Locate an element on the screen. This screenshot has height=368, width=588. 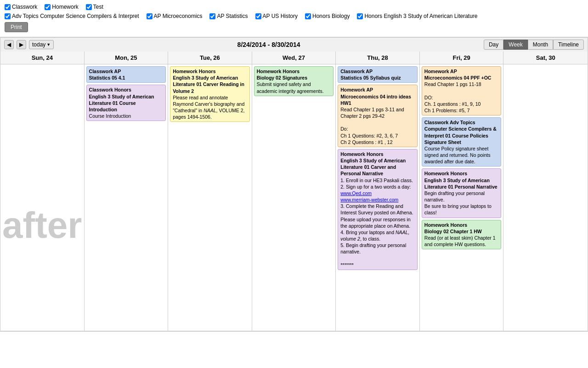
view-day-button: Day is located at coordinates (493, 45).